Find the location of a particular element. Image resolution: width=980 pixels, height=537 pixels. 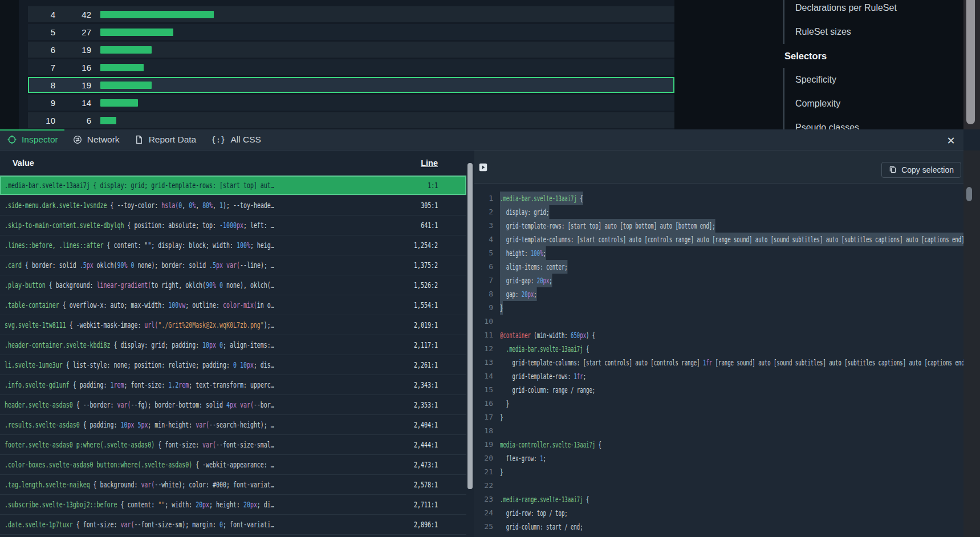

line-link: 2,404:1 is located at coordinates (421, 425).